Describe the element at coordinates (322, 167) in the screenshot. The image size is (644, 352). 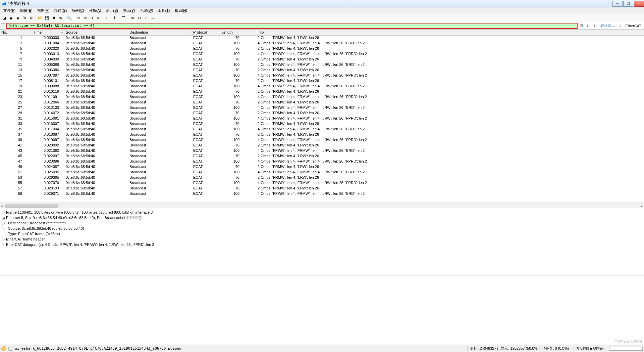
I see `table-row: 490.0240870c:e8:6c:68:5d:40BroadcastECAT…` at that location.